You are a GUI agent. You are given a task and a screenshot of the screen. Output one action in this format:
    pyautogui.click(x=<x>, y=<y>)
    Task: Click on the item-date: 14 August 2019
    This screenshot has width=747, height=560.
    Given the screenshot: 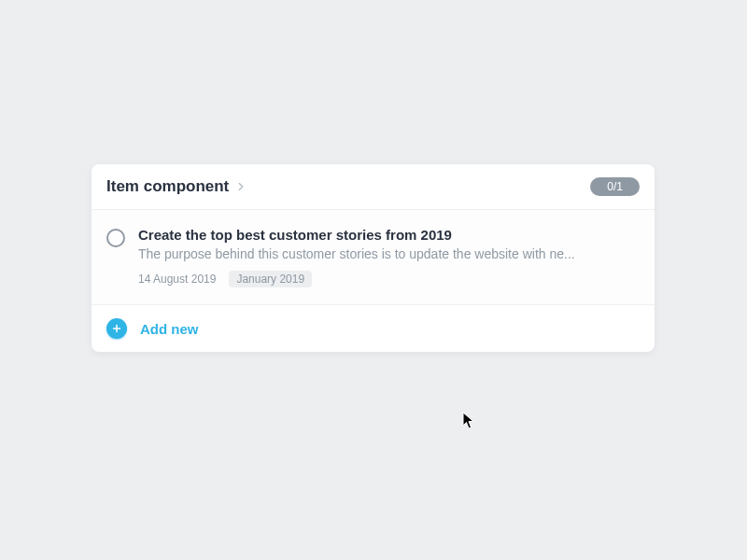 What is the action you would take?
    pyautogui.click(x=177, y=279)
    